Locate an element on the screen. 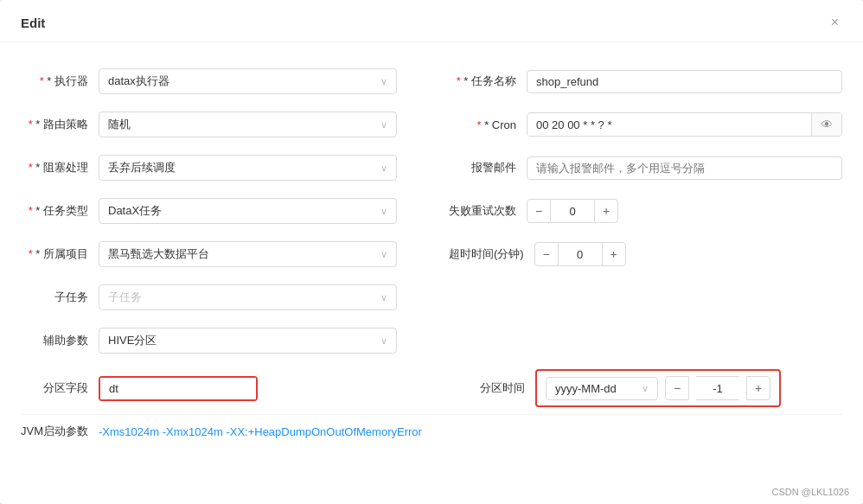  email-row: 报警邮件 is located at coordinates (636, 168).